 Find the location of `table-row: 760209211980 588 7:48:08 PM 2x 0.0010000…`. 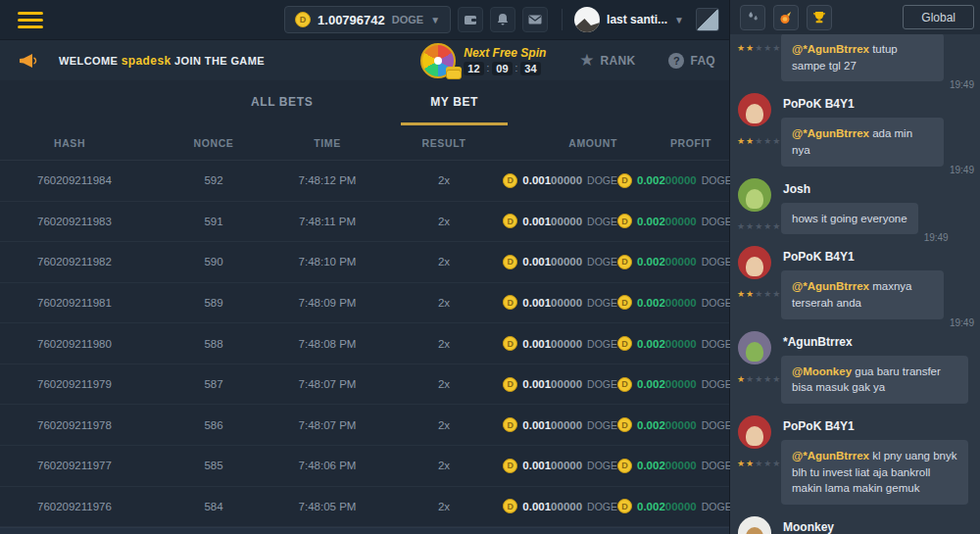

table-row: 760209211980 588 7:48:08 PM 2x 0.0010000… is located at coordinates (365, 344).